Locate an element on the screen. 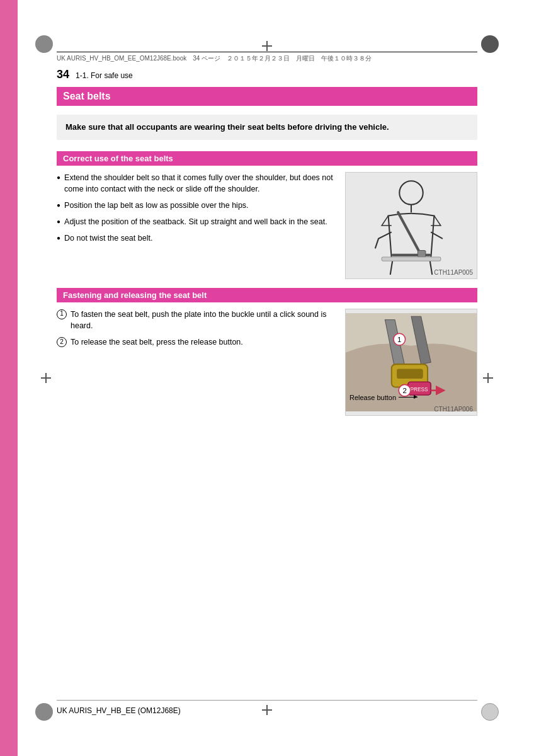  fastening-image: 1 PRESS 2 is located at coordinates (411, 362).